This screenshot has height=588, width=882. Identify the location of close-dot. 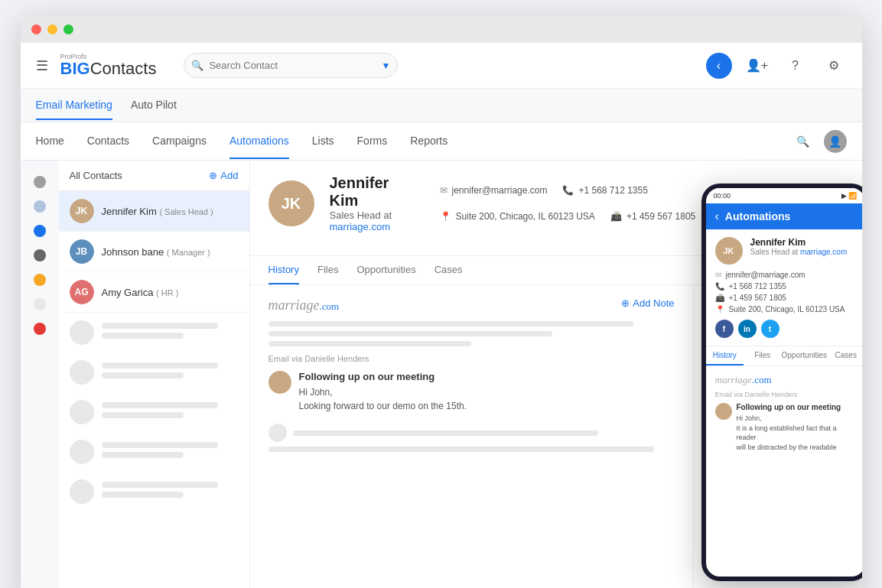
(37, 29).